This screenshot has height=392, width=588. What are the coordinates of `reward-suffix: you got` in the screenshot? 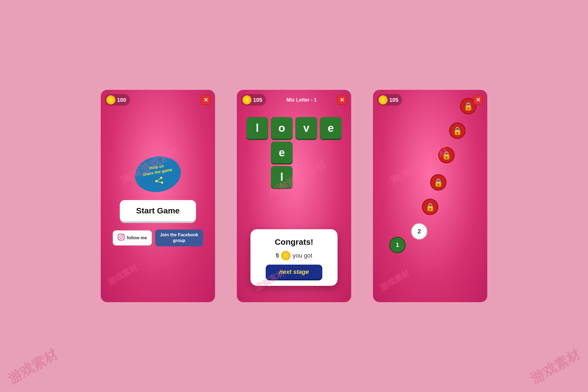 It's located at (302, 256).